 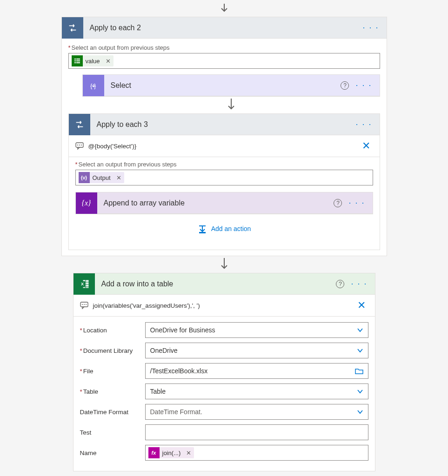 What do you see at coordinates (224, 330) in the screenshot?
I see `field-location: *Location OneDrive for Business` at bounding box center [224, 330].